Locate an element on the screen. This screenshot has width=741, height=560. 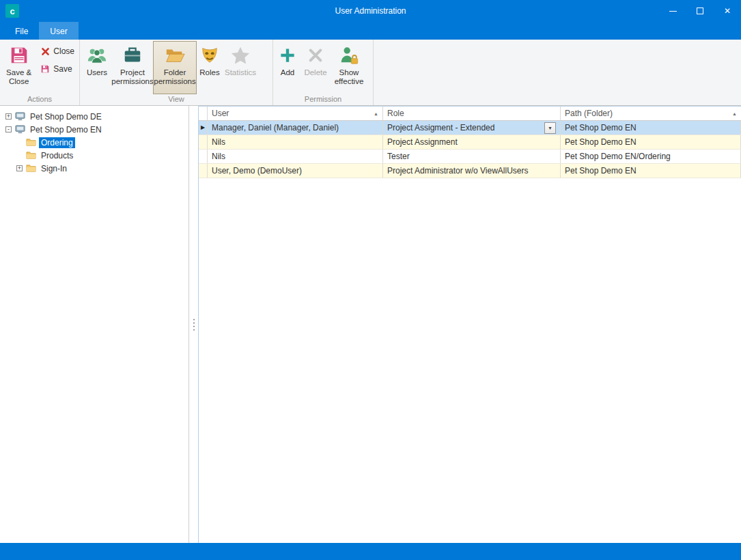
users-icon is located at coordinates (97, 55).